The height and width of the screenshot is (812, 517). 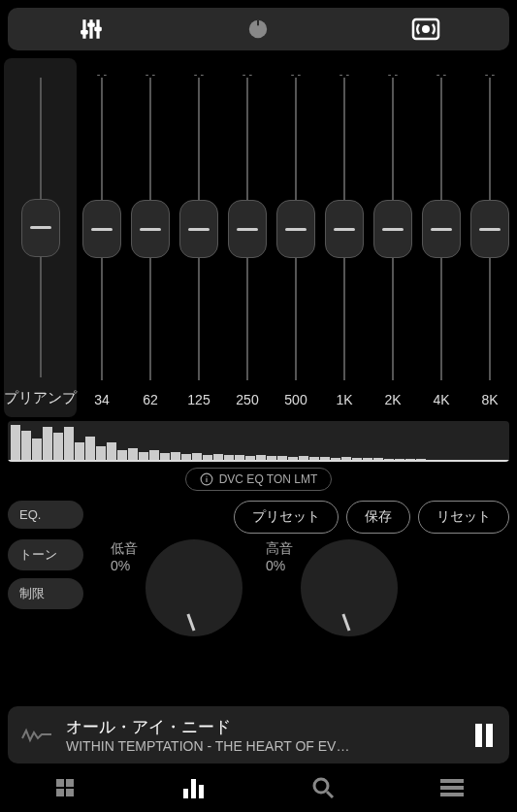 What do you see at coordinates (295, 402) in the screenshot?
I see `band-label: 500` at bounding box center [295, 402].